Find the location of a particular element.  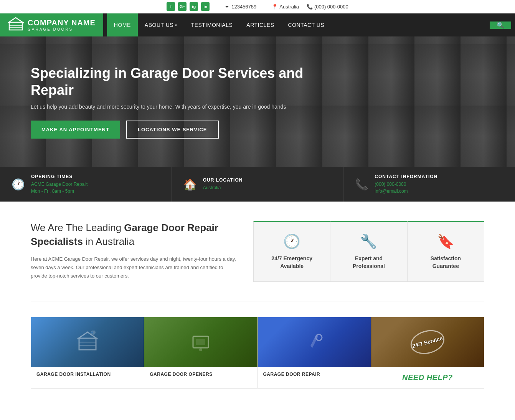

heading-suffix: in Australia is located at coordinates (110, 241).